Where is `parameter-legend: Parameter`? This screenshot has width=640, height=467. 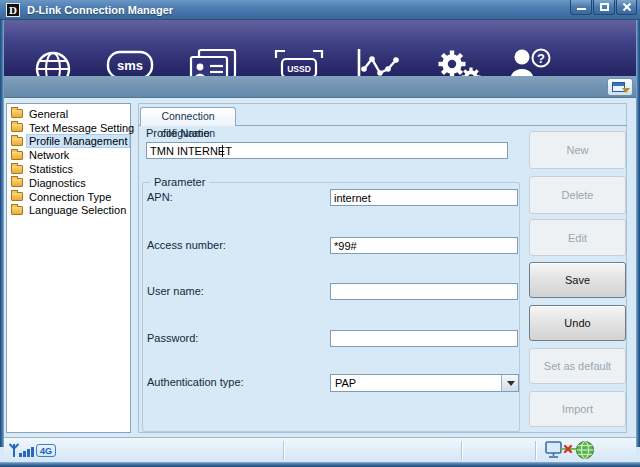
parameter-legend: Parameter is located at coordinates (180, 182).